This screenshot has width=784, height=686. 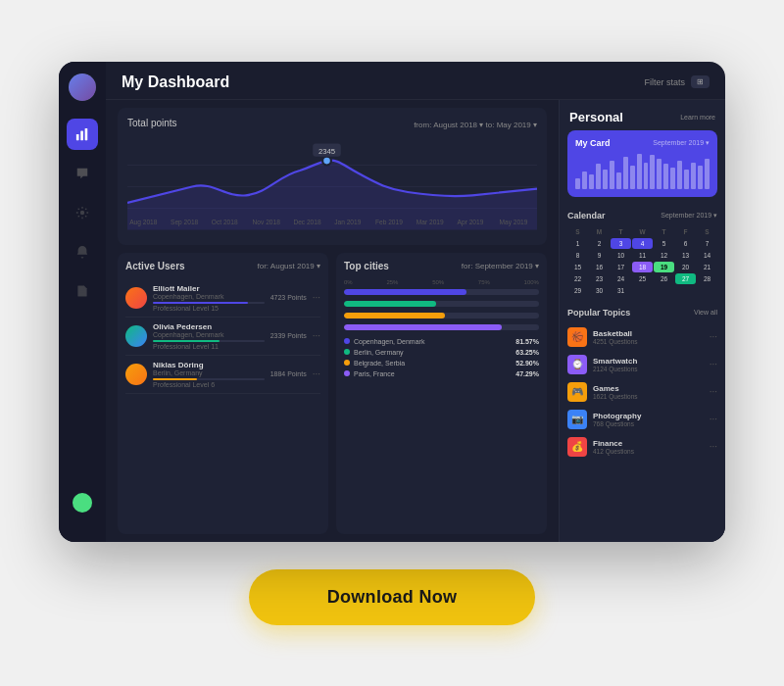 What do you see at coordinates (578, 278) in the screenshot?
I see `cal-day: 22` at bounding box center [578, 278].